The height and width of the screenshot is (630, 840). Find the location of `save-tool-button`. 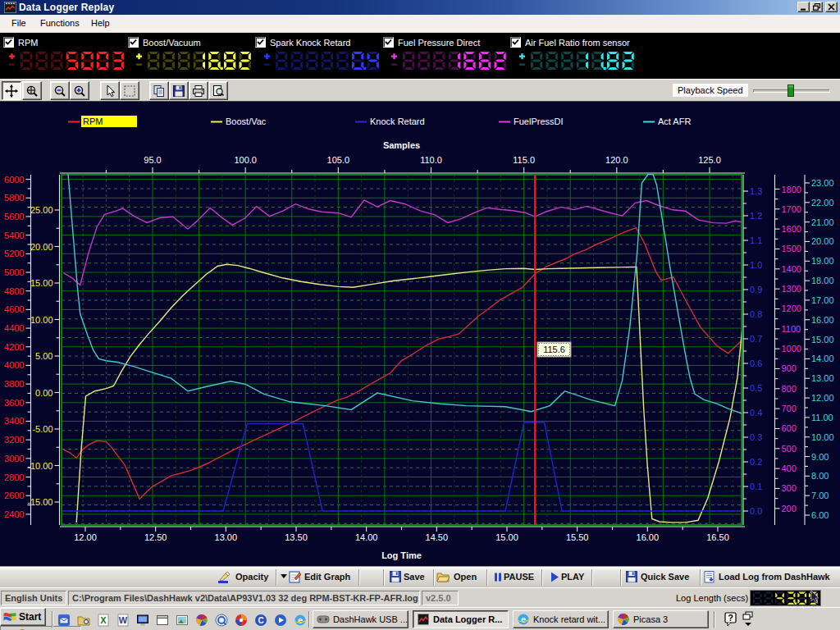

save-tool-button is located at coordinates (179, 90).